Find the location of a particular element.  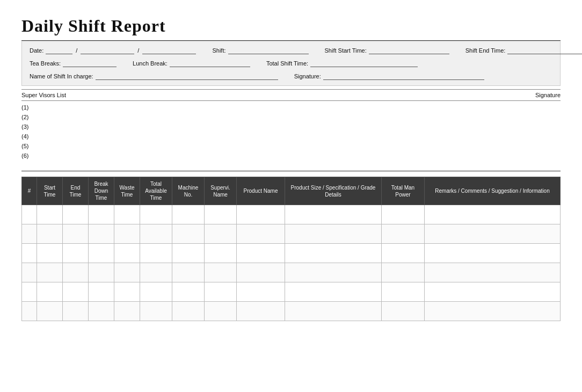

shift-start-field: Shift Start Time: is located at coordinates (387, 50).